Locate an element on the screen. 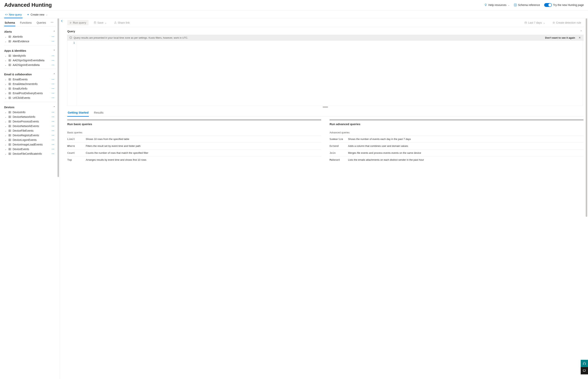  close-icon: ✕ is located at coordinates (580, 38).